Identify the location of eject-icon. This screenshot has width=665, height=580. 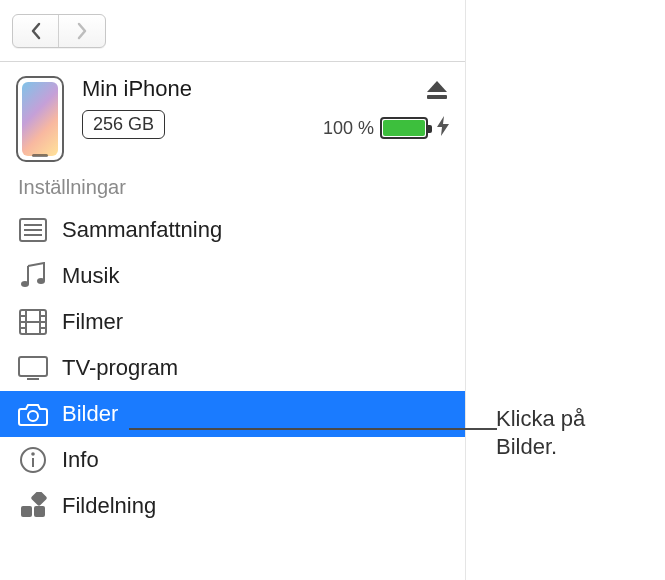
(437, 90).